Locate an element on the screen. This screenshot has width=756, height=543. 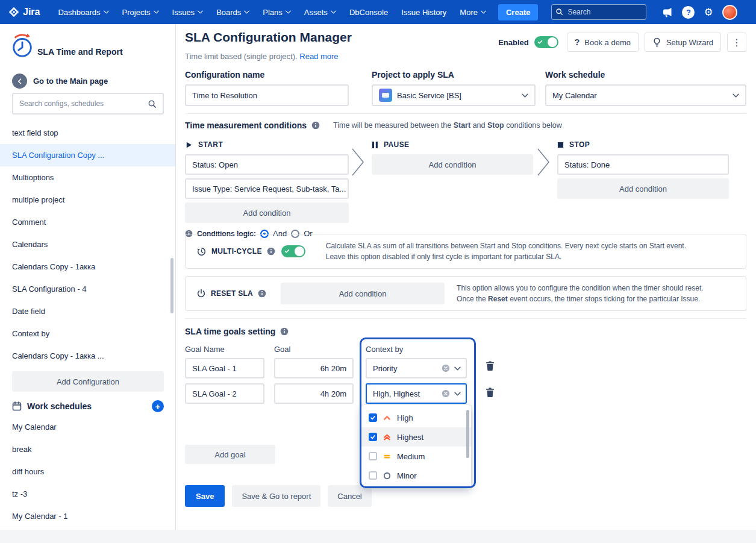
config-item: Calendars is located at coordinates (88, 245).